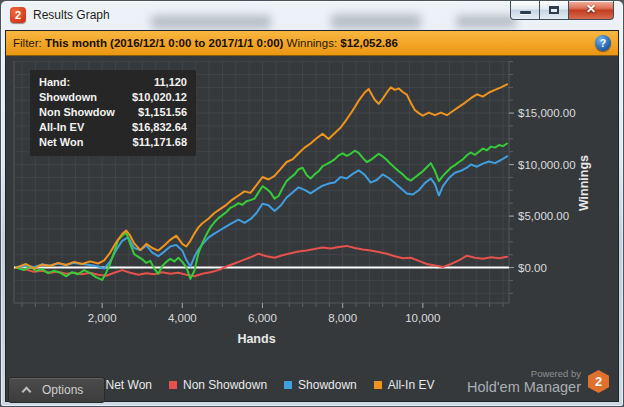 This screenshot has width=624, height=407. What do you see at coordinates (422, 318) in the screenshot?
I see `x-tick-label: 10,000` at bounding box center [422, 318].